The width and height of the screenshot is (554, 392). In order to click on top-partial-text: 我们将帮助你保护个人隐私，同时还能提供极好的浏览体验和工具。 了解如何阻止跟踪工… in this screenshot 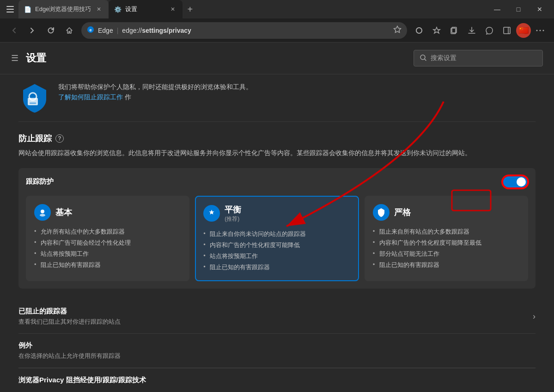, I will do `click(155, 92)`.